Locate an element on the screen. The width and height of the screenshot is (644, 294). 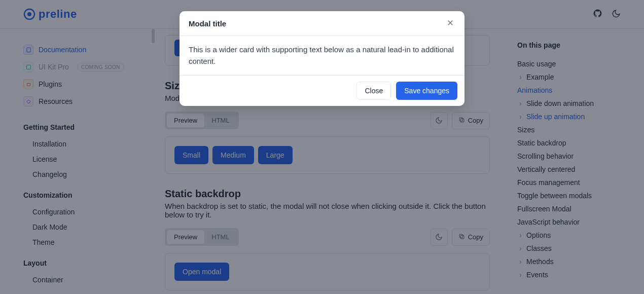
save-changes-button: Save changes is located at coordinates (427, 91).